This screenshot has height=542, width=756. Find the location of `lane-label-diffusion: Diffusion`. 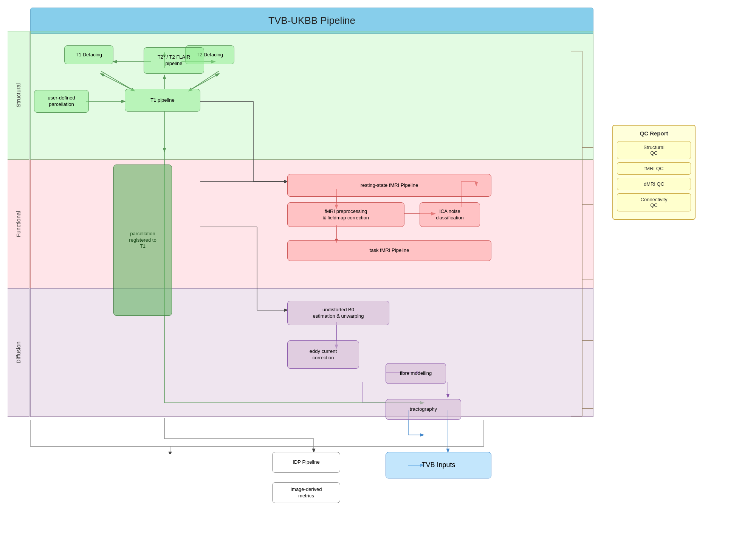

lane-label-diffusion: Diffusion is located at coordinates (19, 353).